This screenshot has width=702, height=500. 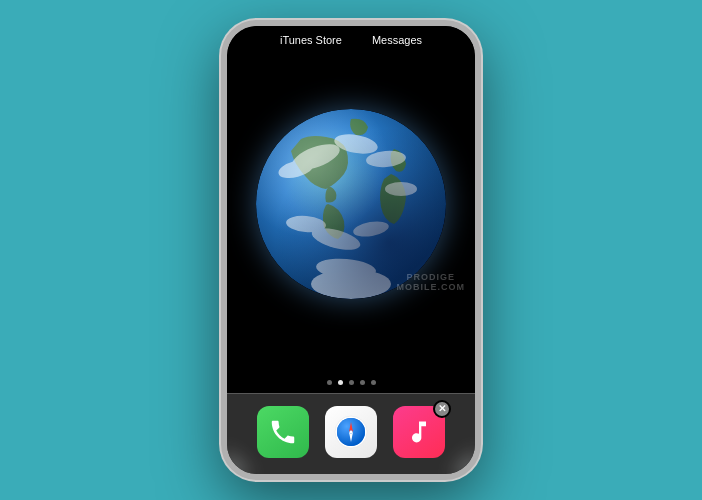 What do you see at coordinates (283, 432) in the screenshot?
I see `phone-app-icon` at bounding box center [283, 432].